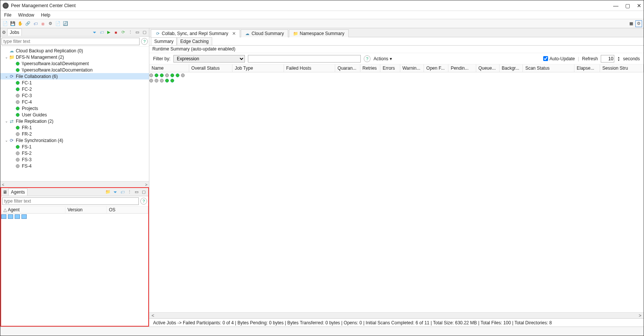 The height and width of the screenshot is (336, 644). What do you see at coordinates (137, 32) in the screenshot?
I see `minimize-panel-icon: ▭` at bounding box center [137, 32].